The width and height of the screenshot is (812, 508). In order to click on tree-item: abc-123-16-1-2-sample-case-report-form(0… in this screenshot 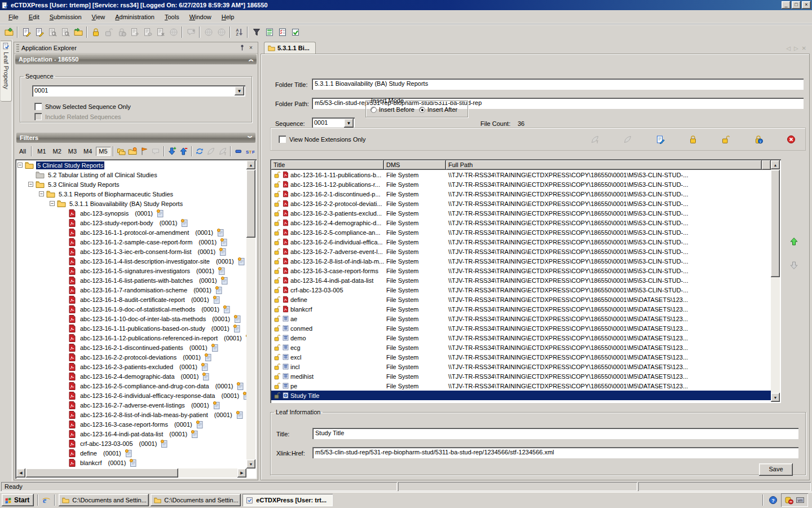, I will do `click(131, 242)`.